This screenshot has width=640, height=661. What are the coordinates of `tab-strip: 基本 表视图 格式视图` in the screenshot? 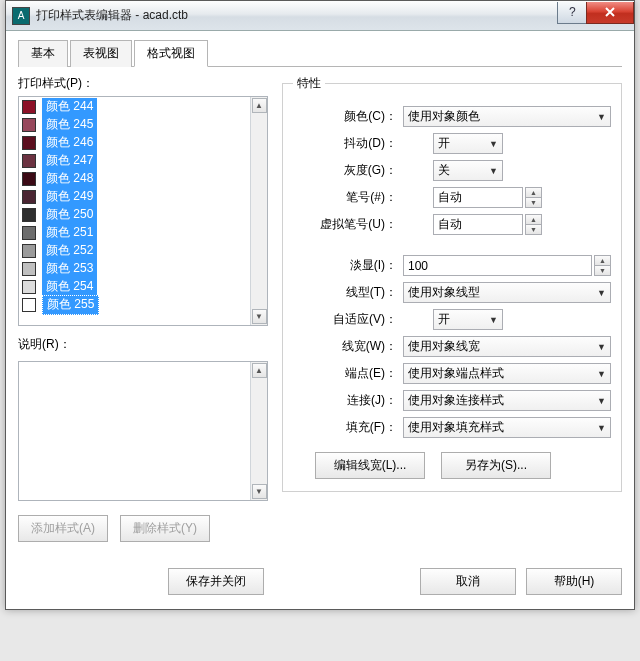 It's located at (320, 53).